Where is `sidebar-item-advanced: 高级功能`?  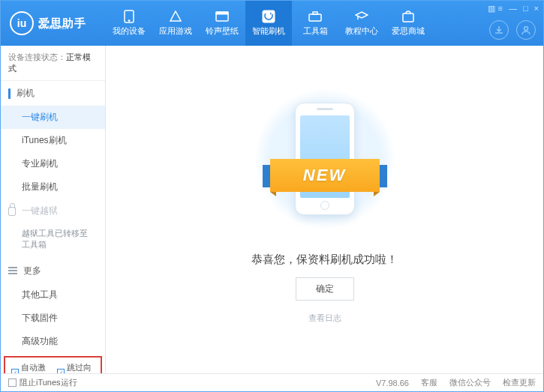
sidebar-item-advanced: 高级功能 is located at coordinates (53, 342).